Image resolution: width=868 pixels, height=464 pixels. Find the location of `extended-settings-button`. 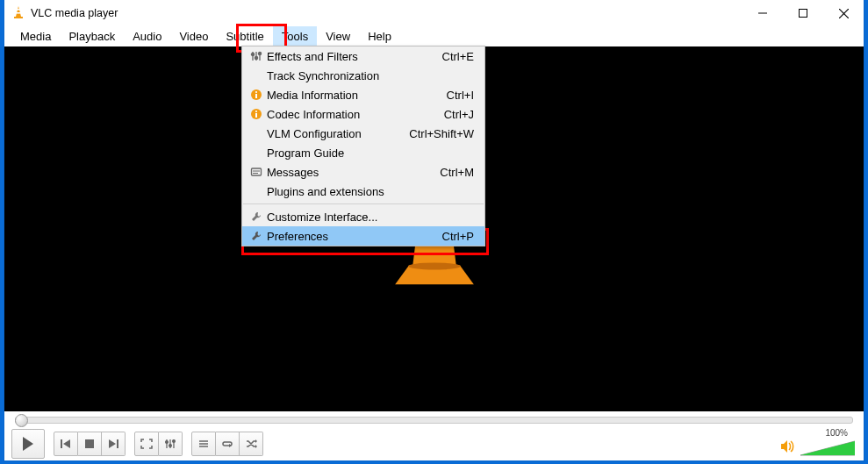

extended-settings-button is located at coordinates (170, 444).